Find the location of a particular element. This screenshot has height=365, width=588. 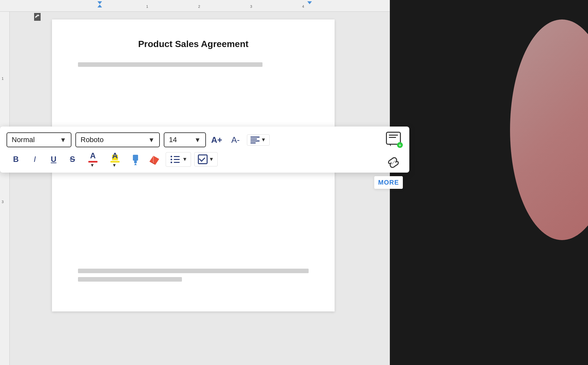

underline-button: U is located at coordinates (54, 159).